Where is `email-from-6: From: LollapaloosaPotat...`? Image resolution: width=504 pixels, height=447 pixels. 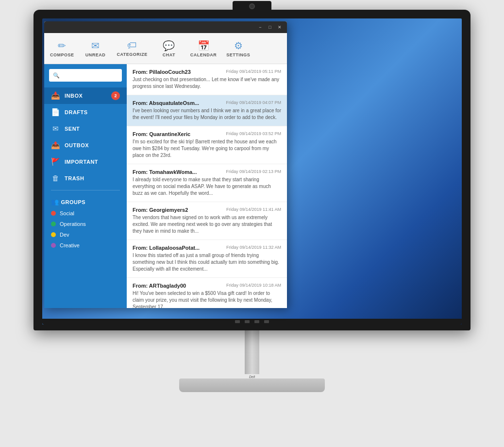 email-from-6: From: LollapaloosaPotat... is located at coordinates (166, 248).